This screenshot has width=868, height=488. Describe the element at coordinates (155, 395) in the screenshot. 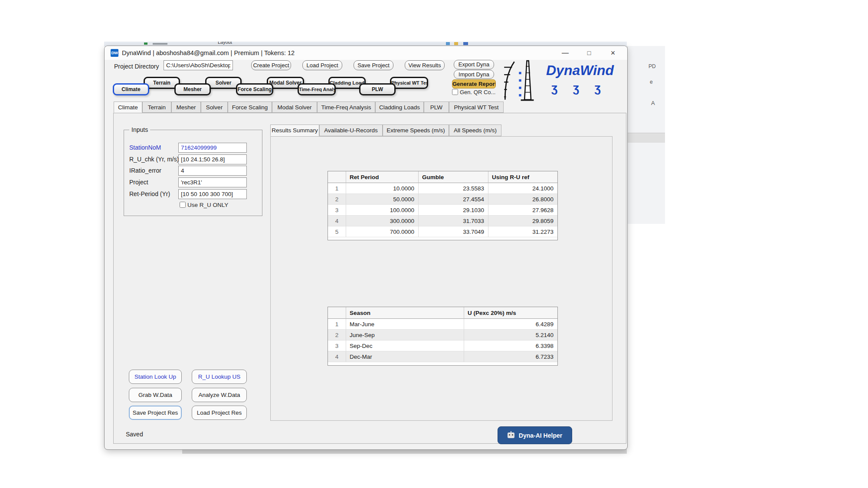

I see `grab-wdata-button: Grab W.Data` at that location.